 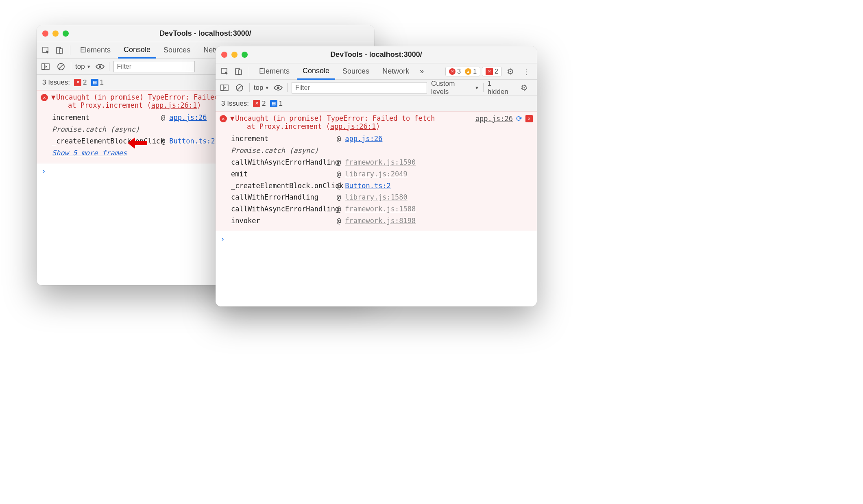 I want to click on console-settings-icon: ⚙, so click(x=524, y=88).